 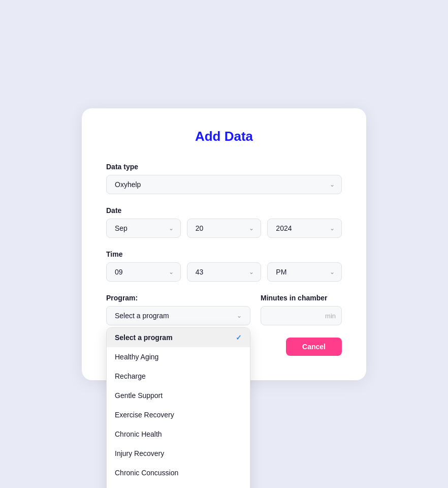 I want to click on minutes-section: Minutes in chamber min, so click(x=301, y=310).